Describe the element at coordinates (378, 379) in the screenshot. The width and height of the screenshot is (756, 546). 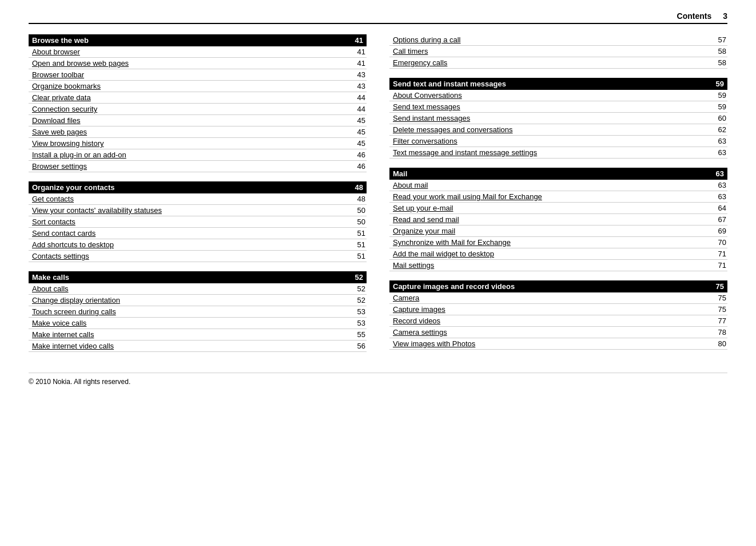
I see `footer: © 2010 Nokia. All rights reserved.` at that location.